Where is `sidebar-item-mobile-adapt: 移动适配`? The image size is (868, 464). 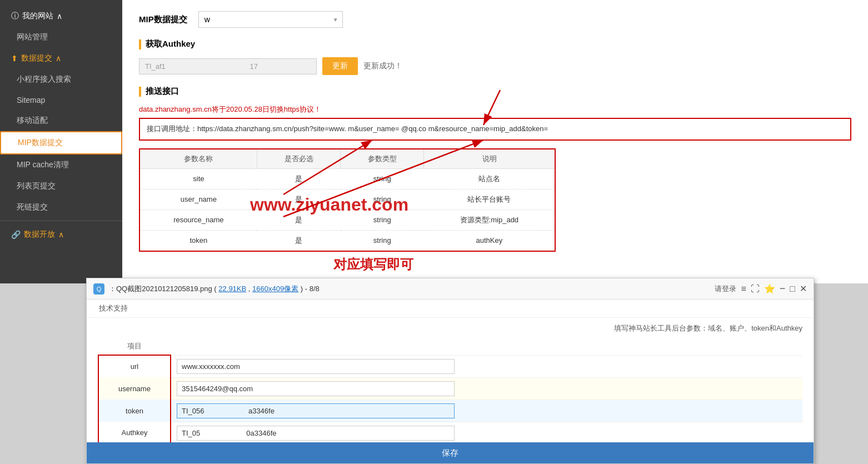 sidebar-item-mobile-adapt: 移动适配 is located at coordinates (61, 121).